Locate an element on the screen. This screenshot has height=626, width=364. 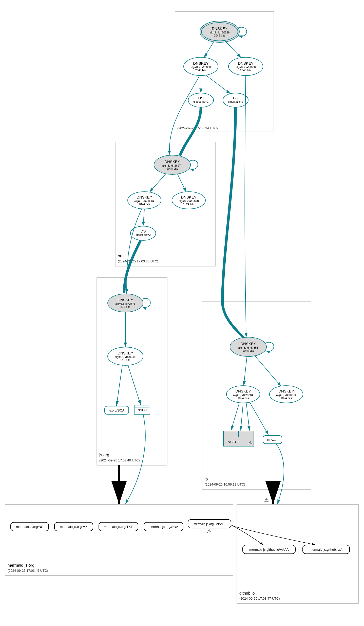
node-jsorg-soa: js.org/SOA is located at coordinates (117, 410).